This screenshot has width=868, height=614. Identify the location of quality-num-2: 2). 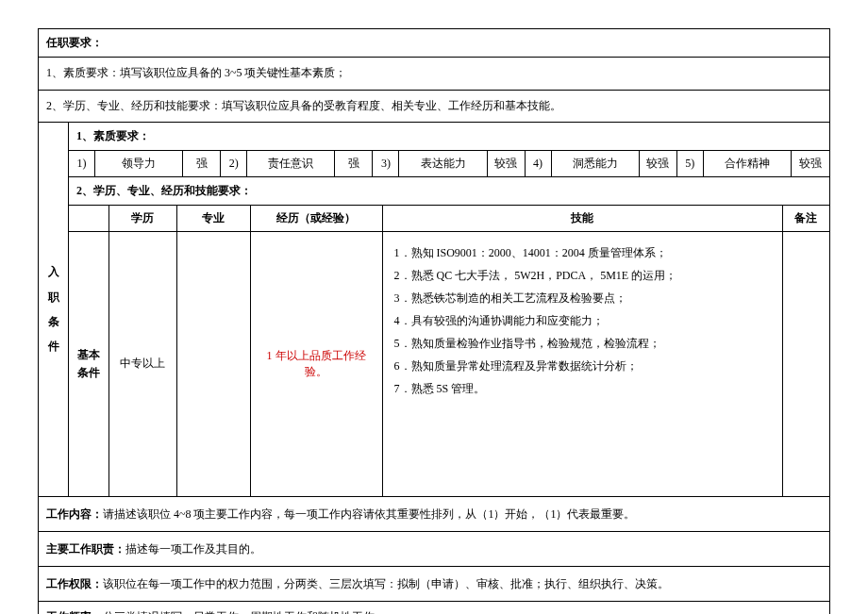
(234, 164).